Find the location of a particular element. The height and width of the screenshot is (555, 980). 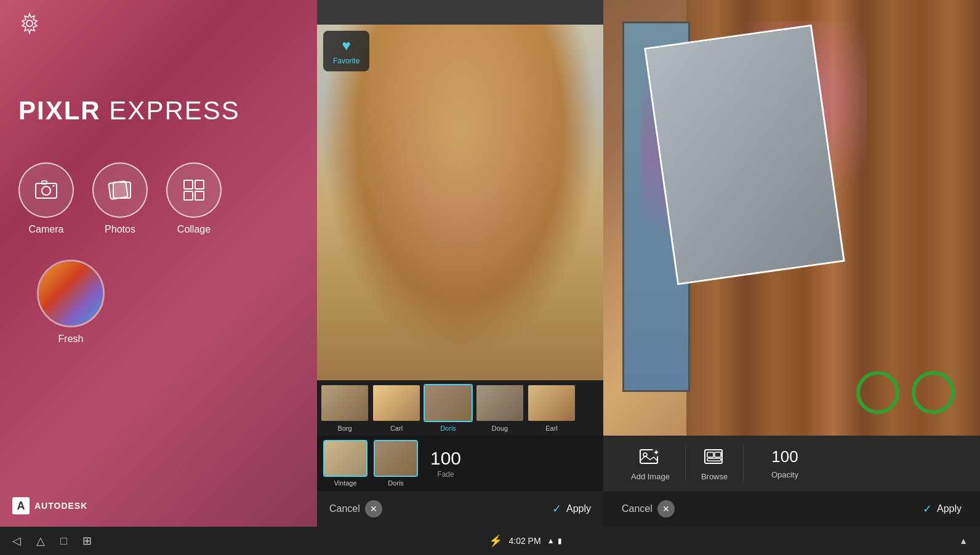

app-title: PIXLR EXPRESS is located at coordinates (129, 111).